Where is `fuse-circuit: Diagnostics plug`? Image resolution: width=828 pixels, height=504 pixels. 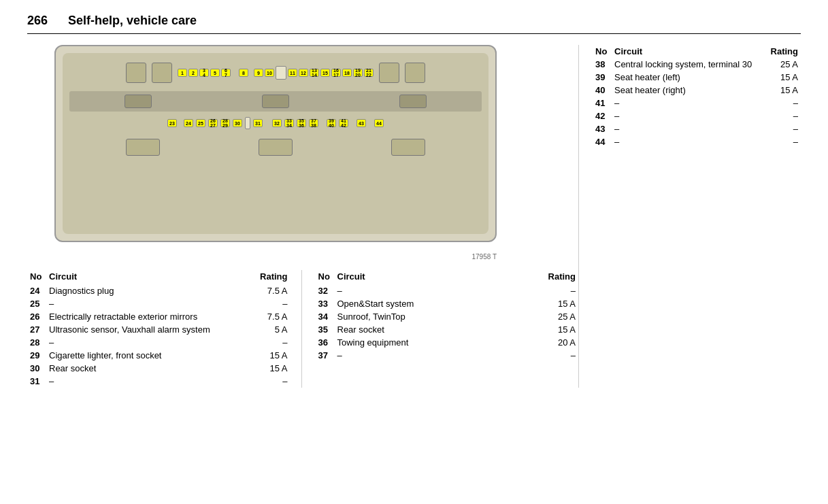 fuse-circuit: Diagnostics plug is located at coordinates (148, 291).